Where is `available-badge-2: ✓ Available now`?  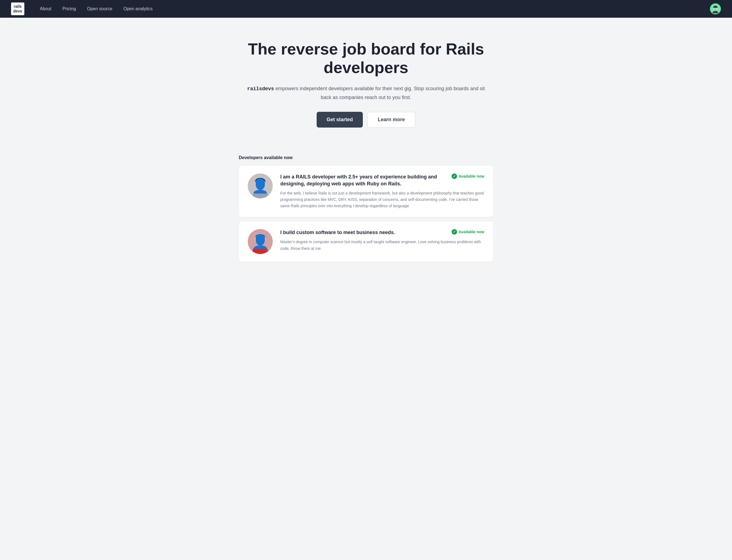 available-badge-2: ✓ Available now is located at coordinates (468, 232).